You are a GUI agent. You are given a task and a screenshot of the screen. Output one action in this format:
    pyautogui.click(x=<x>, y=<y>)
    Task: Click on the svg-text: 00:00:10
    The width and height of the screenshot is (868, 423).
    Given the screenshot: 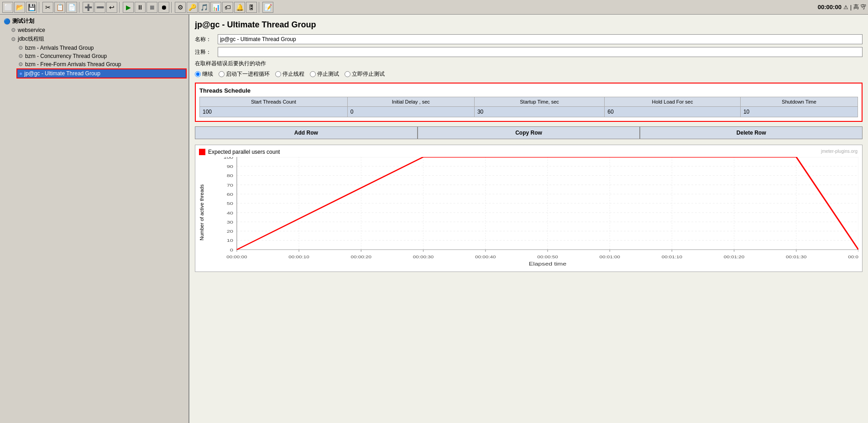 What is the action you would take?
    pyautogui.click(x=299, y=256)
    